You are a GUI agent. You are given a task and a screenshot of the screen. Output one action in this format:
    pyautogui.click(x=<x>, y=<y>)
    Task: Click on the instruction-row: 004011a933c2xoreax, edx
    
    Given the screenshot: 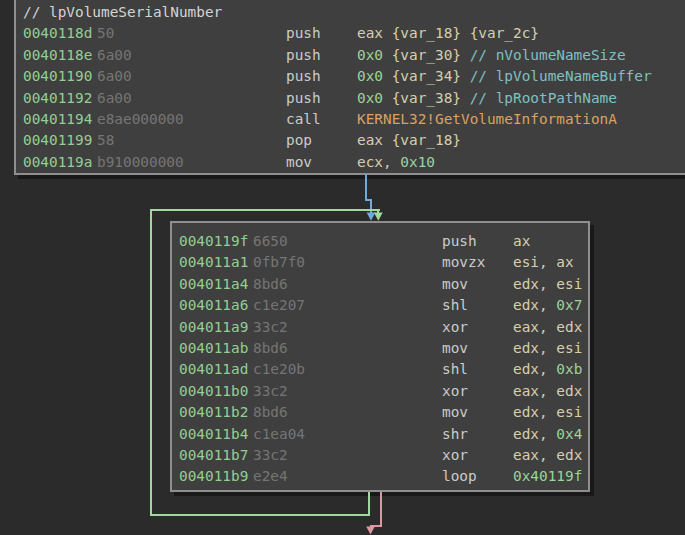 What is the action you would take?
    pyautogui.click(x=380, y=328)
    